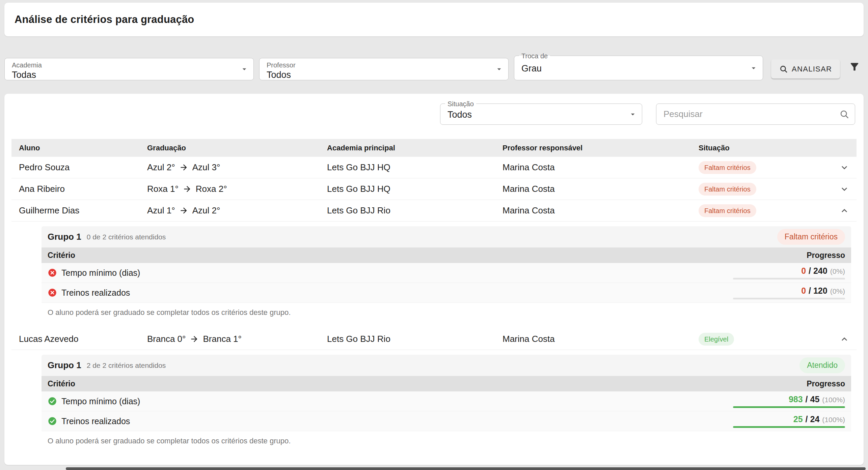 This screenshot has height=470, width=868. What do you see at coordinates (434, 109) in the screenshot?
I see `card-toolbar: Situação Todos` at bounding box center [434, 109].